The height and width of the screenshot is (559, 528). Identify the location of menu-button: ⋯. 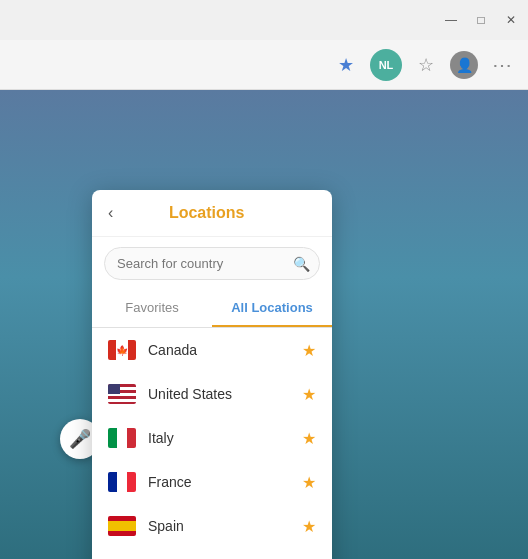
(502, 65).